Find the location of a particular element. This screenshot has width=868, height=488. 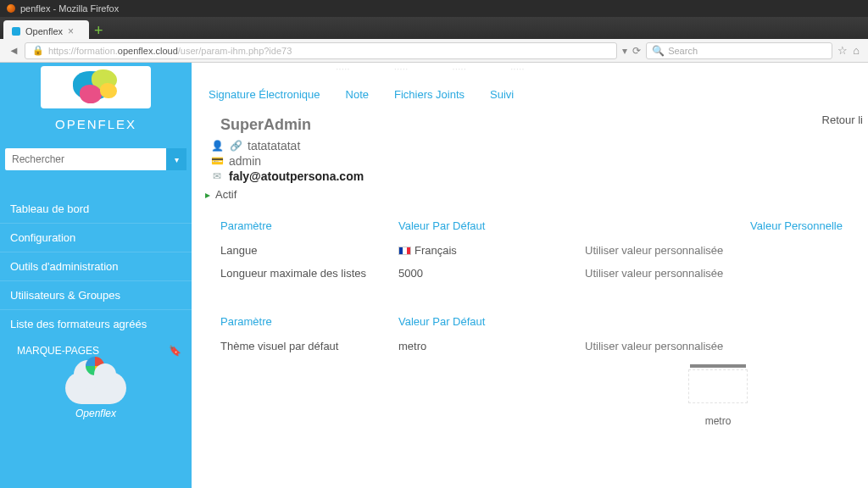

theme-preview-name: metro is located at coordinates (718, 421).